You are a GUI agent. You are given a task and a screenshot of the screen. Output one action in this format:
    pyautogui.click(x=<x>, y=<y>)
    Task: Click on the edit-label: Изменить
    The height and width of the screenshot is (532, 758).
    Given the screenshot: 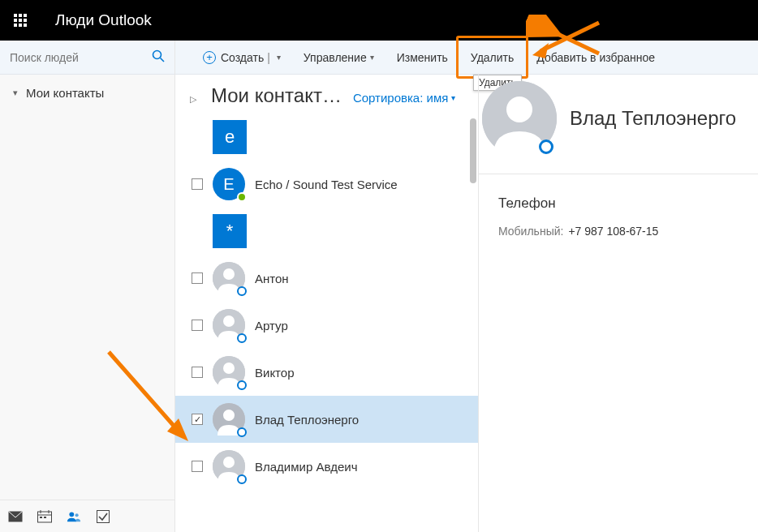 What is the action you would take?
    pyautogui.click(x=422, y=58)
    